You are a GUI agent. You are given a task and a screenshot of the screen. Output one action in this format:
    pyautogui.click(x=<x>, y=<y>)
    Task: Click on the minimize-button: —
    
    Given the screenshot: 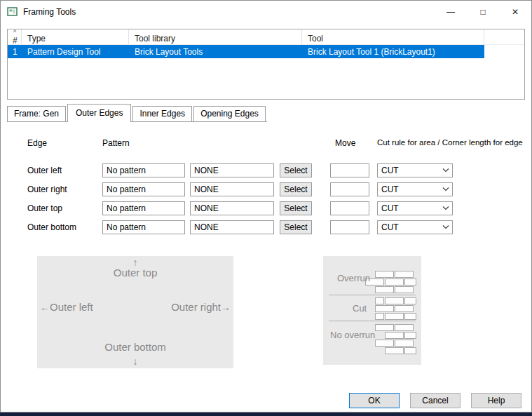 What is the action you would take?
    pyautogui.click(x=451, y=11)
    